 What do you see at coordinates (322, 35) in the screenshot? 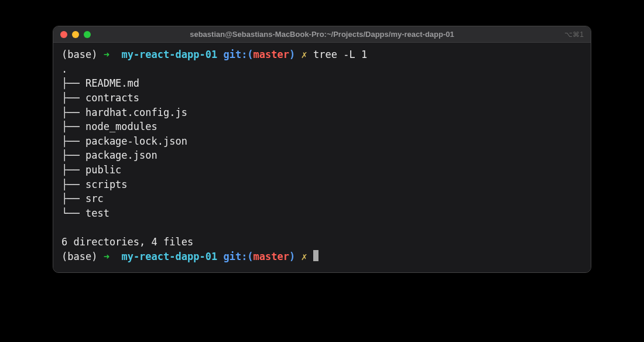
I see `titlebar: sebastian@Sebastians-MacBook-Pro:~/Proje…` at bounding box center [322, 35].